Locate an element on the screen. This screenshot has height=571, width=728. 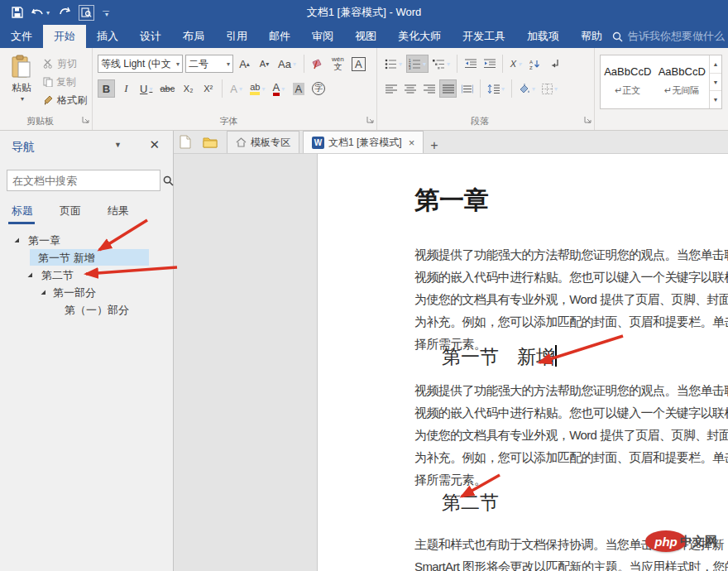
underline-button: U▾ is located at coordinates (146, 89).